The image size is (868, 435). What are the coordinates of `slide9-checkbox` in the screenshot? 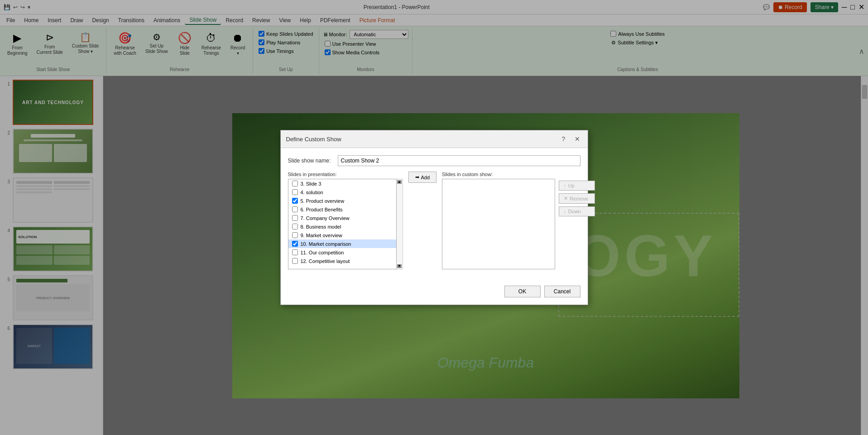 It's located at (295, 235).